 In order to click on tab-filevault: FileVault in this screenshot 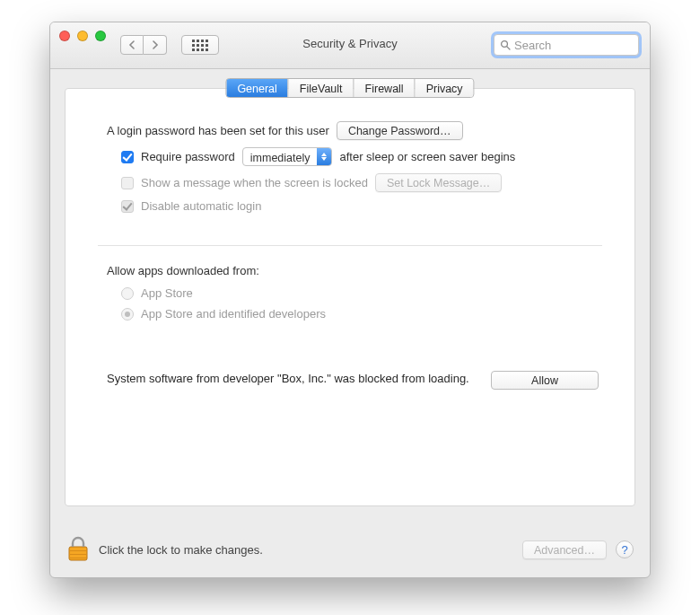, I will do `click(321, 88)`.